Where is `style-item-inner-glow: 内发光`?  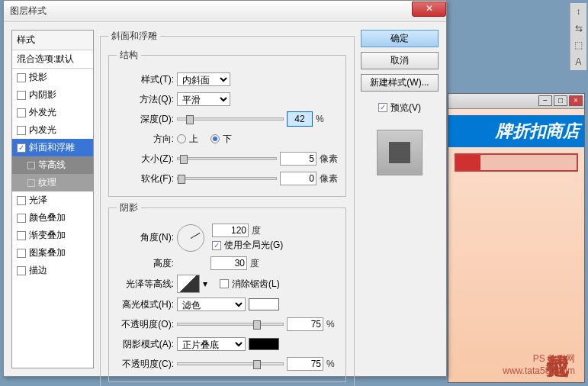
style-item-inner-glow: 内发光 is located at coordinates (53, 130).